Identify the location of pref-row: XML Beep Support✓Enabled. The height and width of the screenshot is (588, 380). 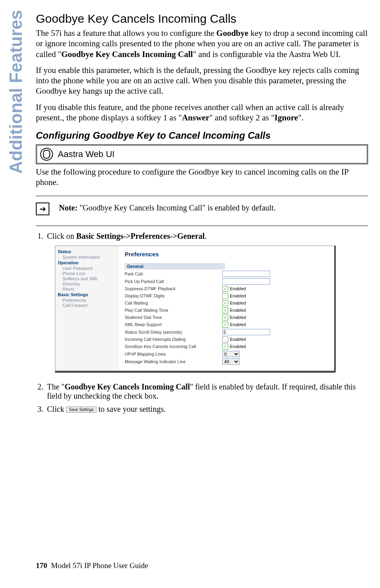
(227, 324).